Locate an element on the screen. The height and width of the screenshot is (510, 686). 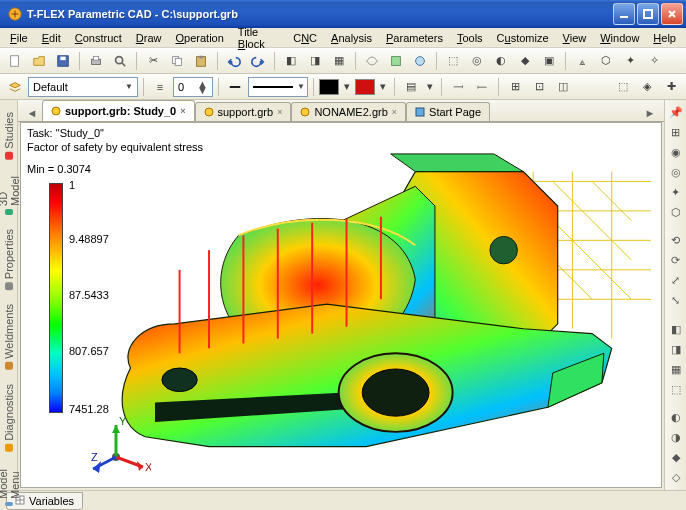
tab-nav-left: ◄ is located at coordinates (32, 113).